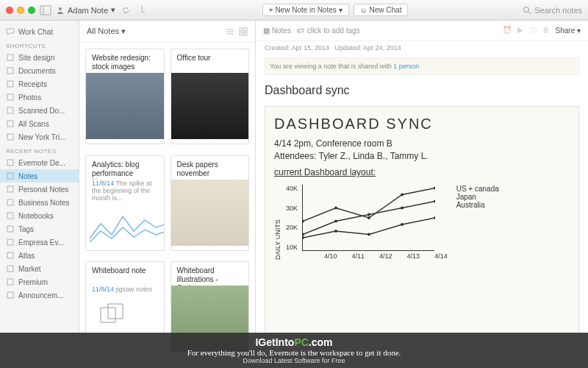  What do you see at coordinates (533, 31) in the screenshot?
I see `info-icon: ⓘ` at bounding box center [533, 31].